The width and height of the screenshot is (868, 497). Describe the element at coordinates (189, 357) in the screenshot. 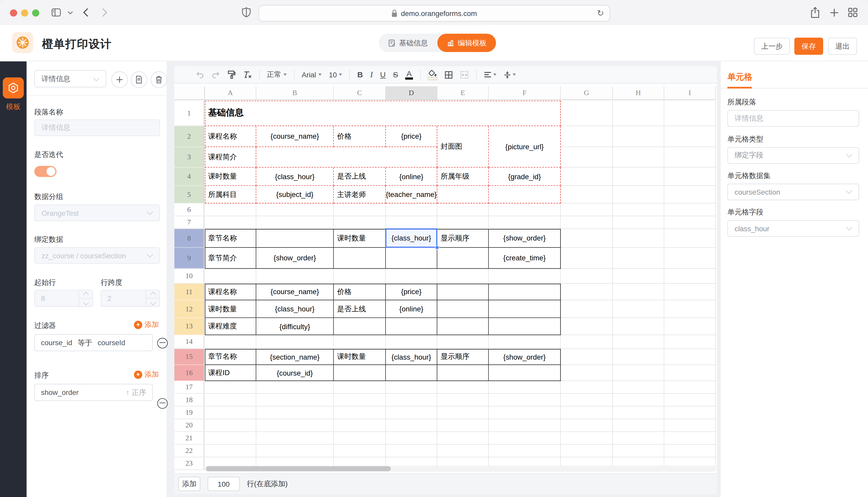

I see `row-header-15: 15` at that location.